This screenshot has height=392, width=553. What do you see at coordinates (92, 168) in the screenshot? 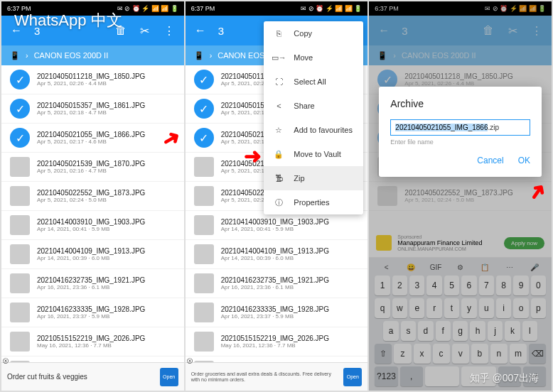
I see `file-item: 20210405021539_IMG_1870.JPG Apr 5, 2021,…` at bounding box center [92, 168].